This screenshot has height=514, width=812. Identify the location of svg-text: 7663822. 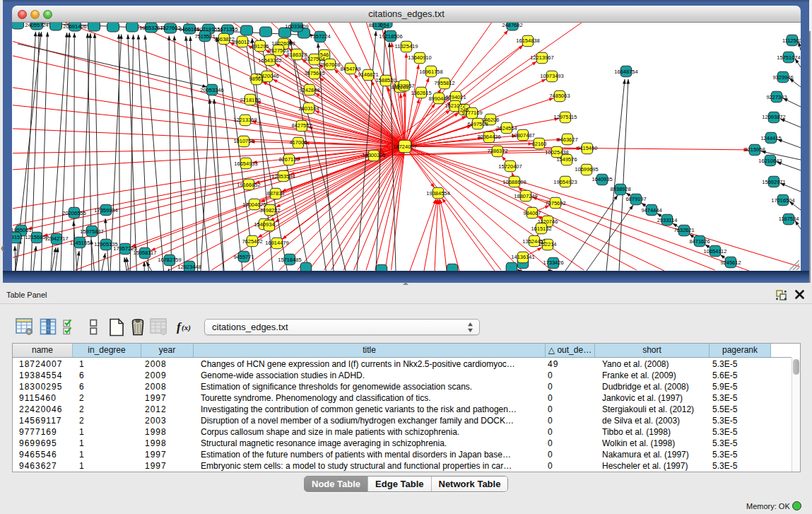
(223, 40).